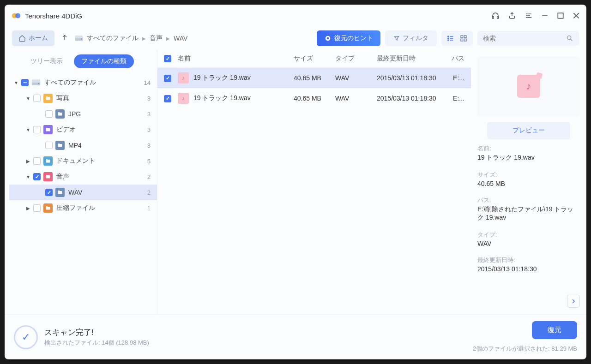 The image size is (591, 364). Describe the element at coordinates (65, 37) in the screenshot. I see `arrow-up-icon` at that location.